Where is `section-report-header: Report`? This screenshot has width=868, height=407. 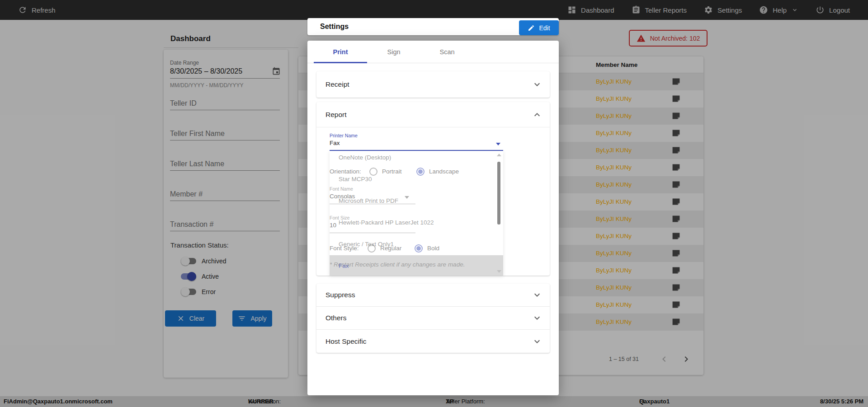 section-report-header: Report is located at coordinates (433, 115).